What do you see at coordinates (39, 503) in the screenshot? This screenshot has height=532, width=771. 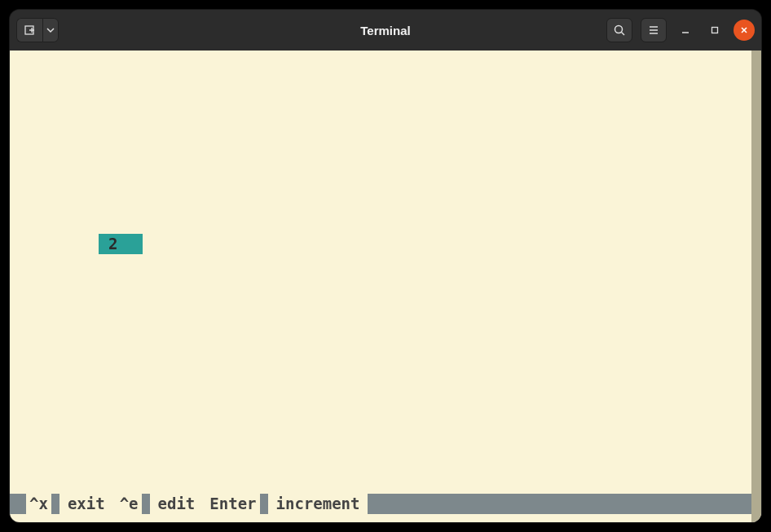 I see `shortcut-key: ^x` at bounding box center [39, 503].